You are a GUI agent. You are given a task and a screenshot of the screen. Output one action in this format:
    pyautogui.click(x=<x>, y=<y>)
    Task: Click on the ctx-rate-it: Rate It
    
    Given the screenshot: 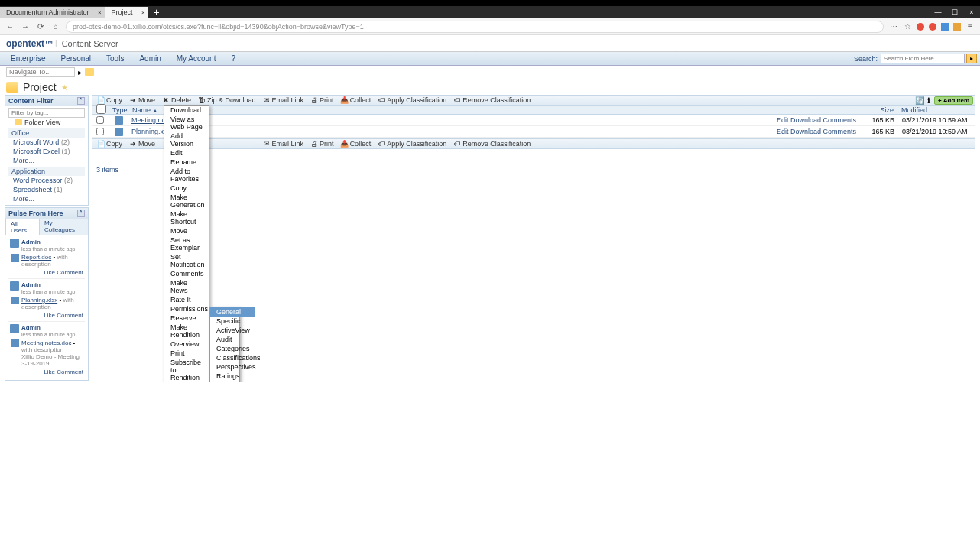 What is the action you would take?
    pyautogui.click(x=187, y=300)
    